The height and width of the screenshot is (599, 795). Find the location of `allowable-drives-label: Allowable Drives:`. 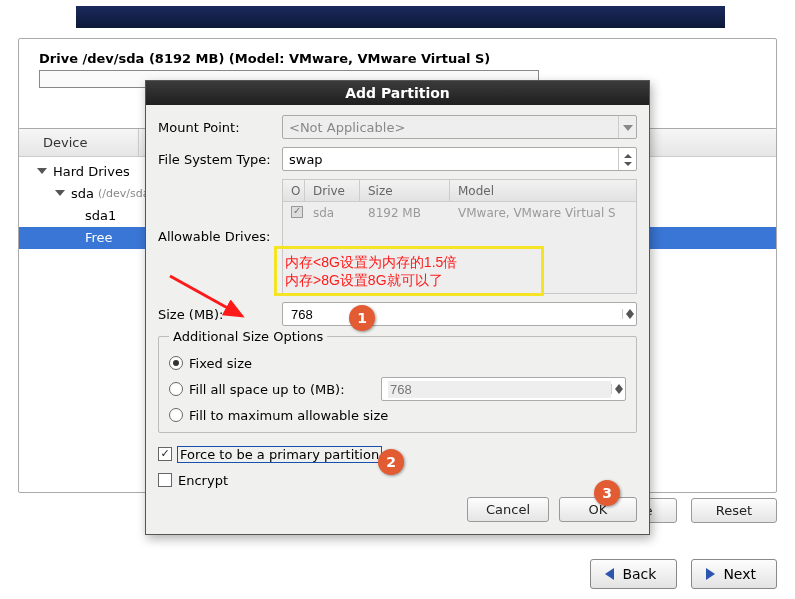

allowable-drives-label: Allowable Drives: is located at coordinates (220, 236).